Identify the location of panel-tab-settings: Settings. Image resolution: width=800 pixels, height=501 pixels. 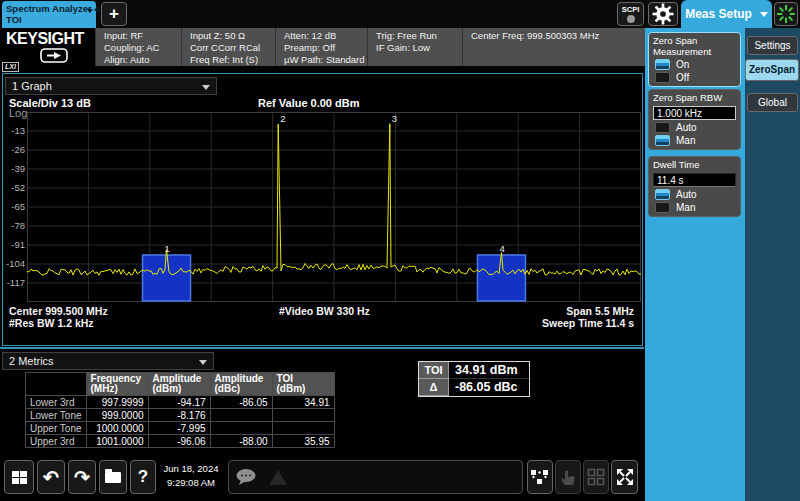
(772, 46).